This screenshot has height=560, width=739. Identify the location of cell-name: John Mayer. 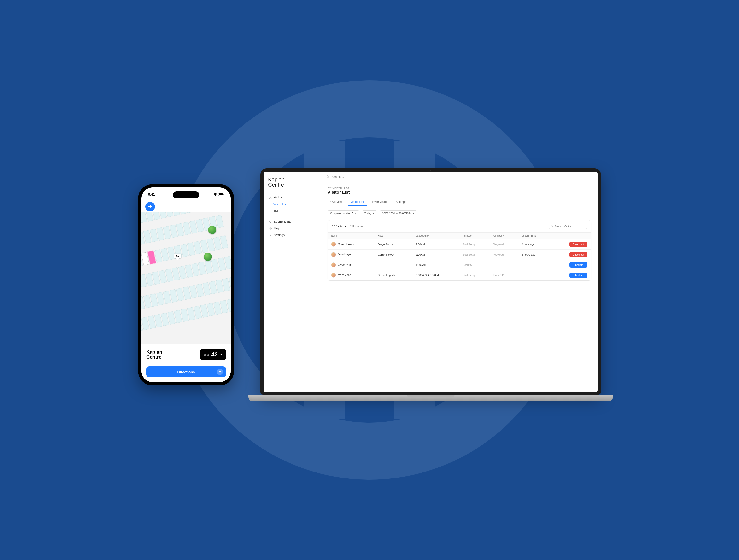
(345, 254).